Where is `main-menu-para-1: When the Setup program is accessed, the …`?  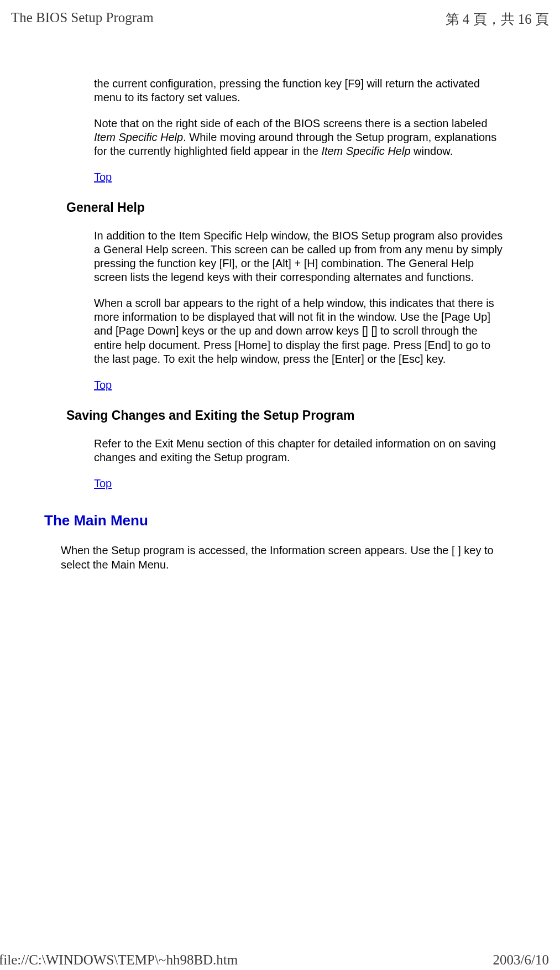 main-menu-para-1: When the Setup program is accessed, the … is located at coordinates (283, 557).